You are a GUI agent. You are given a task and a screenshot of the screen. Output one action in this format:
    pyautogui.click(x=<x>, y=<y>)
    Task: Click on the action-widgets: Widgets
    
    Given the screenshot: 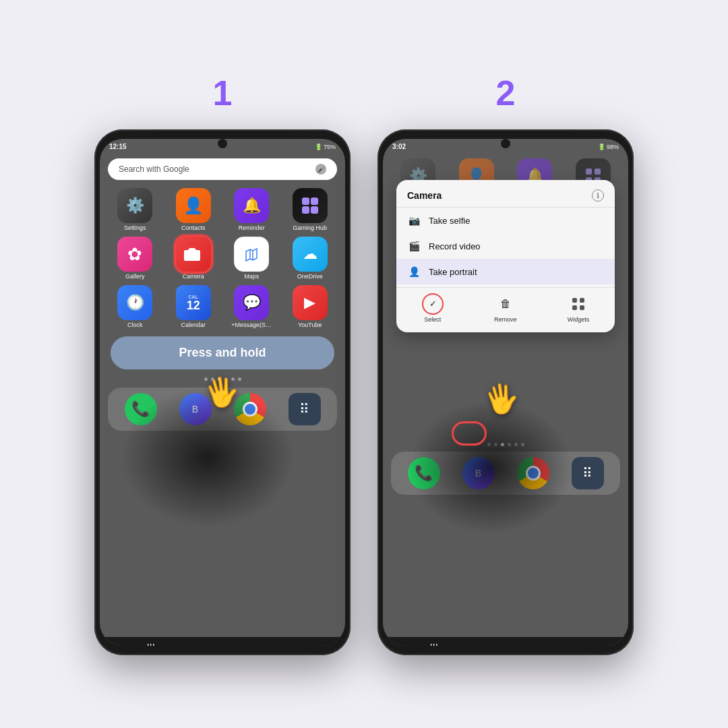 What is the action you would take?
    pyautogui.click(x=578, y=308)
    